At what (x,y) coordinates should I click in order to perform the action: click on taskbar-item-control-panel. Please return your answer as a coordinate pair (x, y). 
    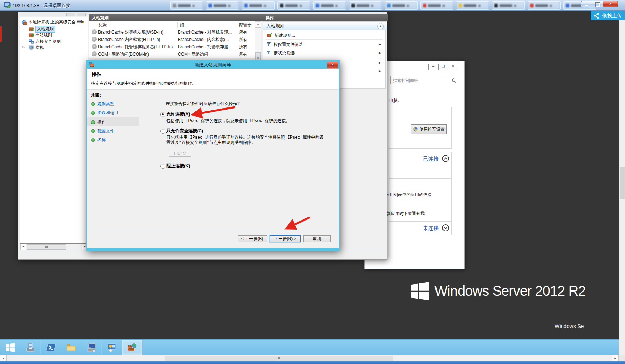
    Looking at the image, I should click on (111, 347).